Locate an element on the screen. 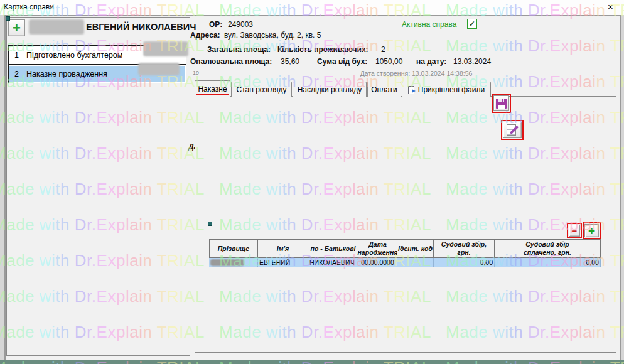  column-header-patronymic: по - Батькові is located at coordinates (333, 249).